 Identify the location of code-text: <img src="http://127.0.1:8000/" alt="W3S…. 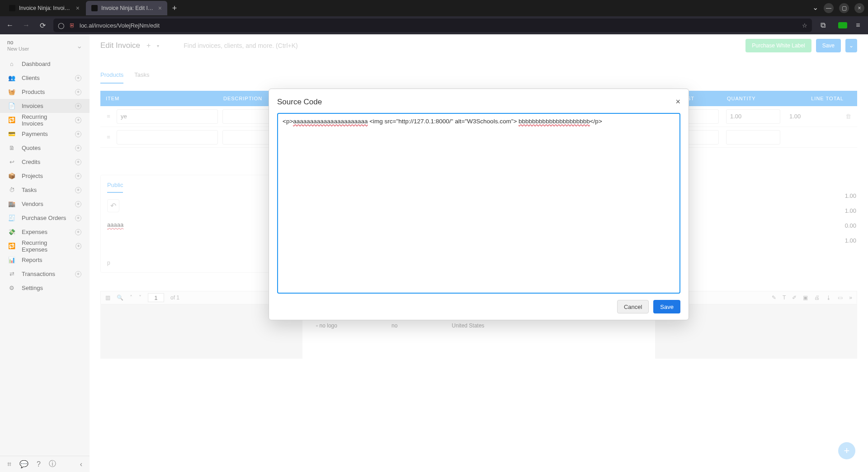
(443, 121).